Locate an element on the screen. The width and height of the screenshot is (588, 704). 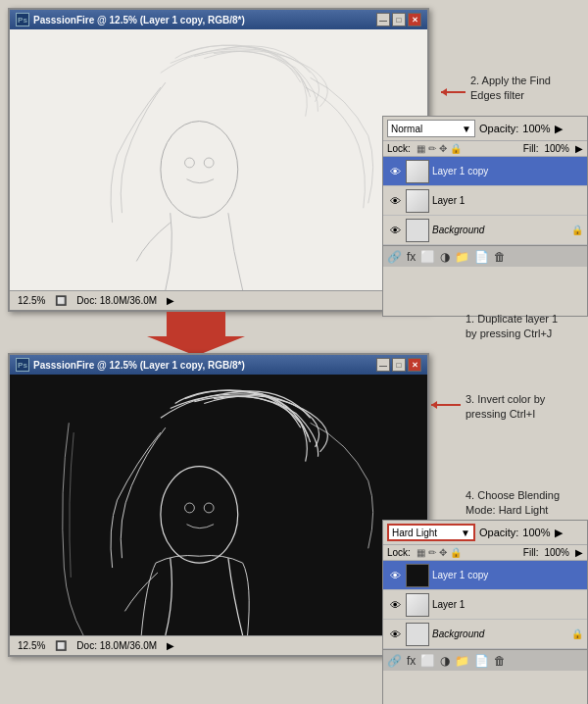
folder-icon: 📁 is located at coordinates (463, 257).